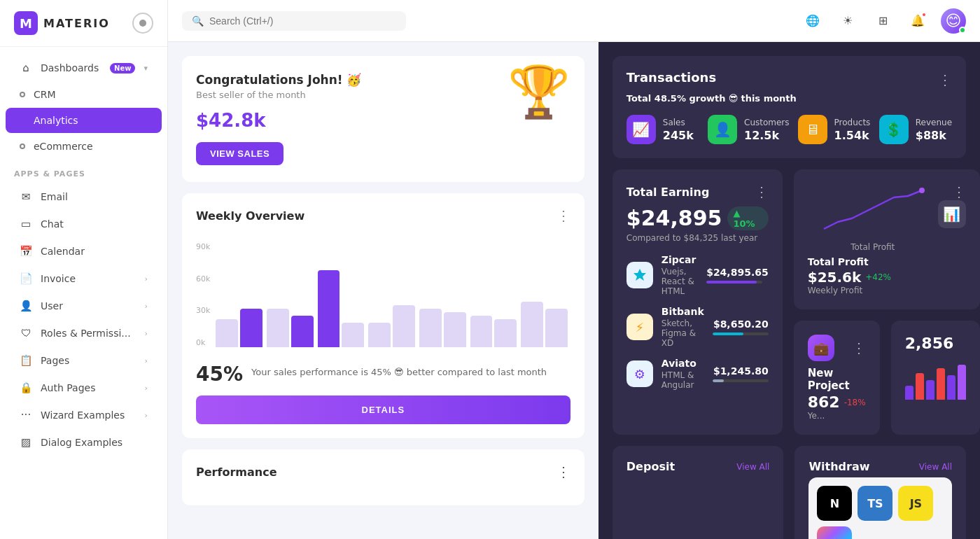 Image resolution: width=980 pixels, height=539 pixels. Describe the element at coordinates (916, 503) in the screenshot. I see `js-logo: JS` at that location.